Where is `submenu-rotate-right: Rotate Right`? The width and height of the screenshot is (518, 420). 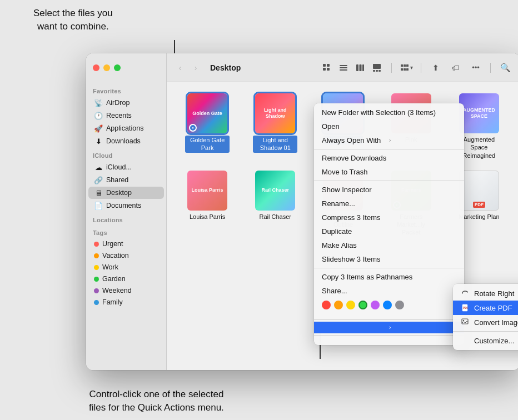
submenu-rotate-right: Rotate Right is located at coordinates (486, 293).